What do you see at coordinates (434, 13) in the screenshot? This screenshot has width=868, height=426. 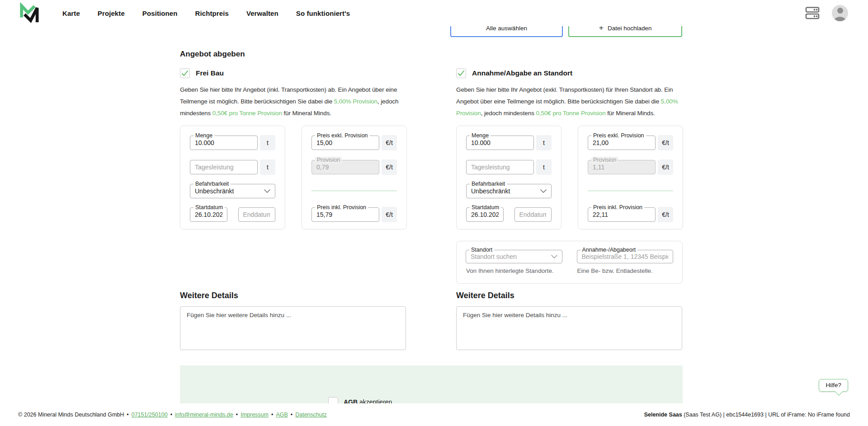 I see `top-navbar: Karte Projekte Positionen Richtpreis Ver…` at bounding box center [434, 13].